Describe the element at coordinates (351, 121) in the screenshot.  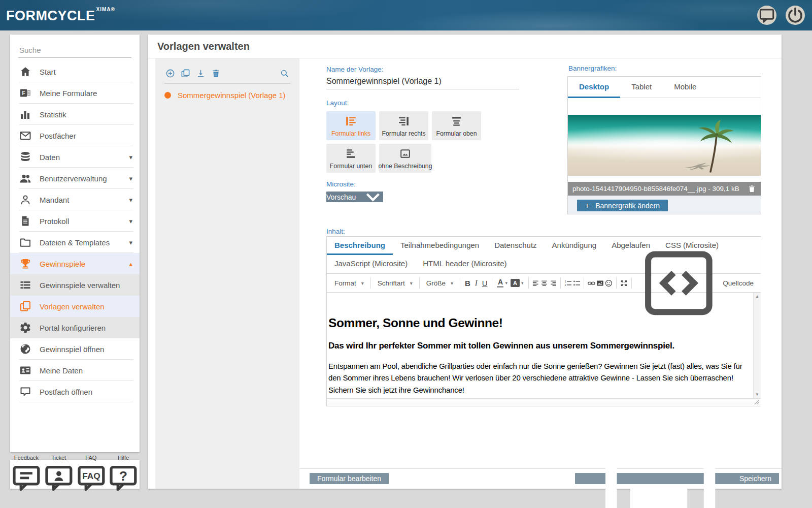
I see `layout-left-icon` at that location.